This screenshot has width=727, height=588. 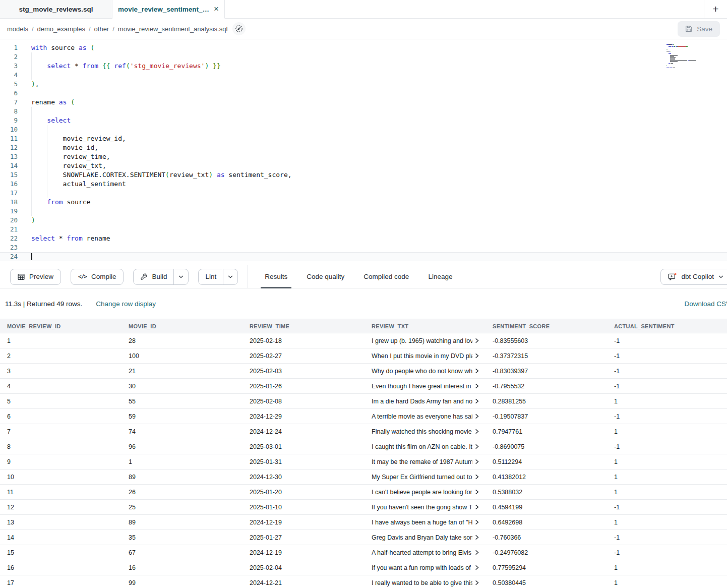 What do you see at coordinates (364, 276) in the screenshot?
I see `editor-toolbar: Preview </> Compile Build` at bounding box center [364, 276].